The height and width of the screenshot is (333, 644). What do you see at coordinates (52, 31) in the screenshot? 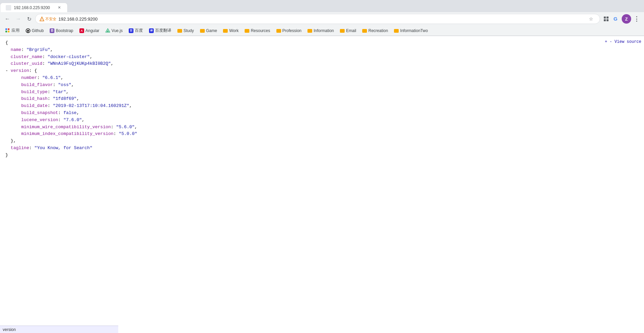
I see `bootstrap-icon: B` at bounding box center [52, 31].